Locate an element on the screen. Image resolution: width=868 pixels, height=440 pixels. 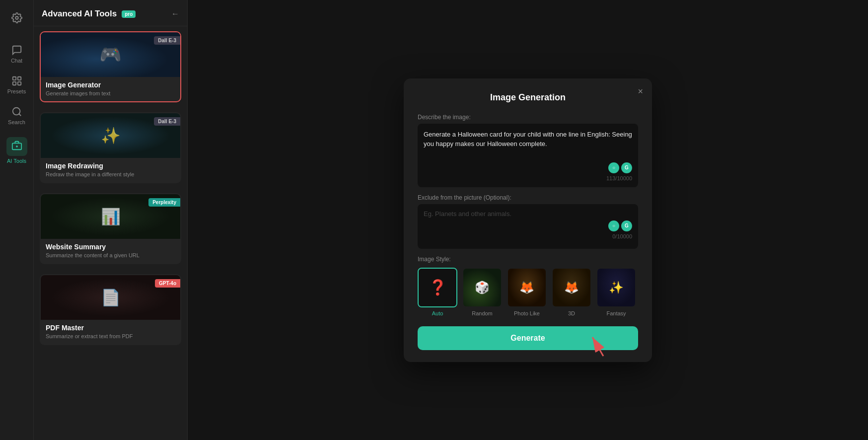
describe-textarea-wrap: Generate a Halloween card for your child… is located at coordinates (528, 155).